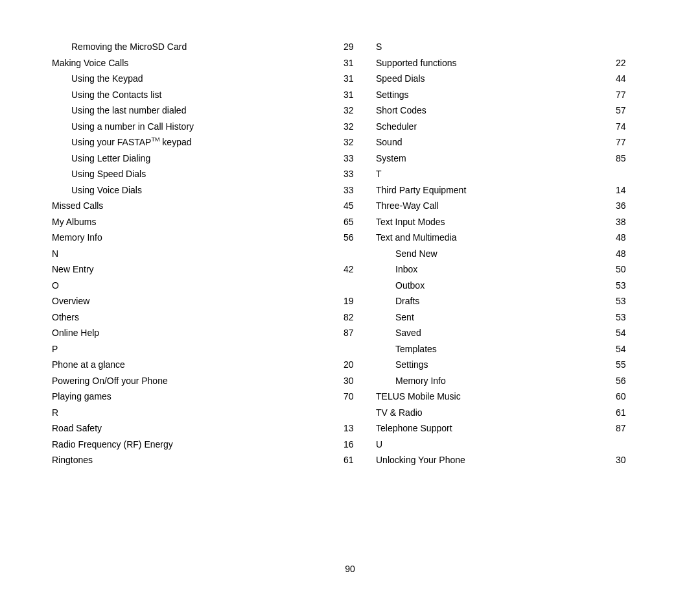 The image size is (700, 600). Describe the element at coordinates (204, 143) in the screenshot. I see `toc-label: Using your FASTAPTM keypad` at that location.